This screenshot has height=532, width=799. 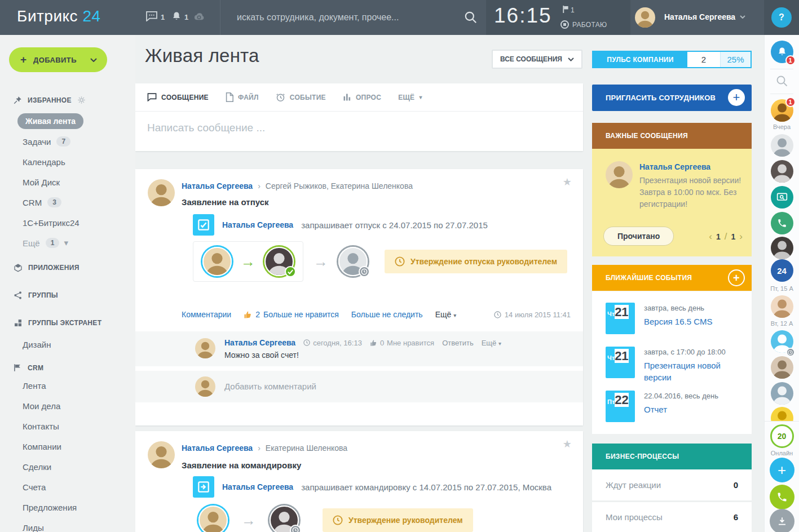 What do you see at coordinates (81, 100) in the screenshot?
I see `gear-icon` at bounding box center [81, 100].